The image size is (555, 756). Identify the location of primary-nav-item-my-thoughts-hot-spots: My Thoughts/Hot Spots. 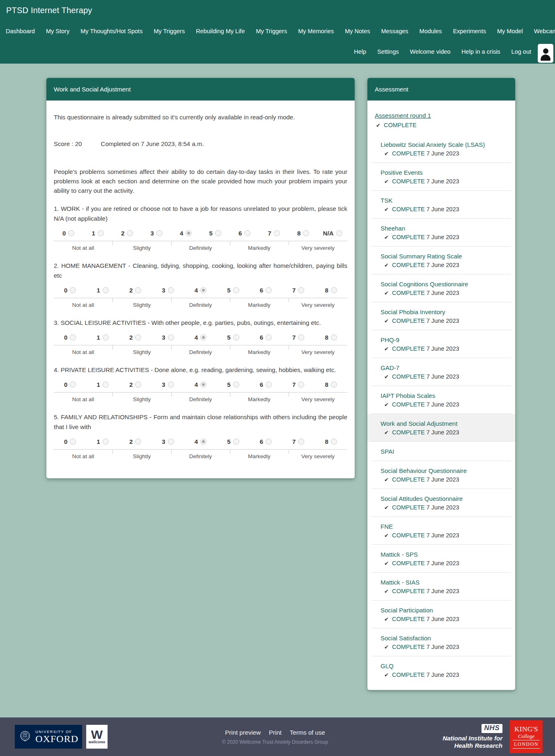
(112, 31).